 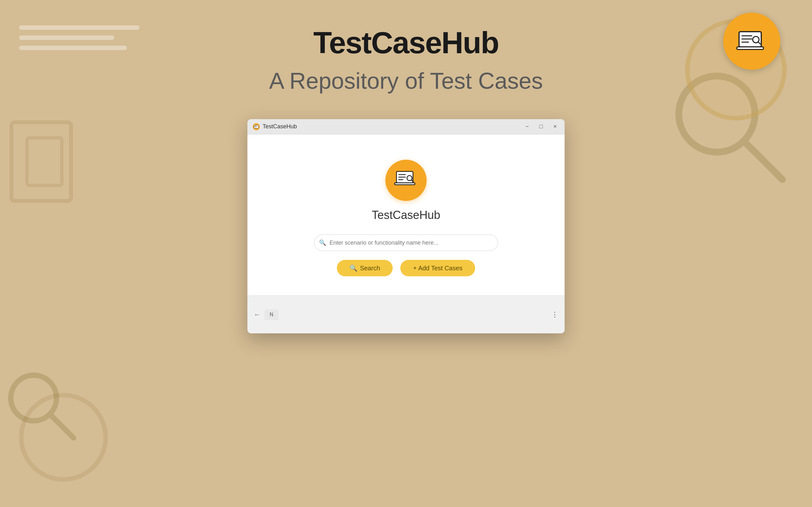 What do you see at coordinates (555, 315) in the screenshot?
I see `more-options-button: ⋮` at bounding box center [555, 315].